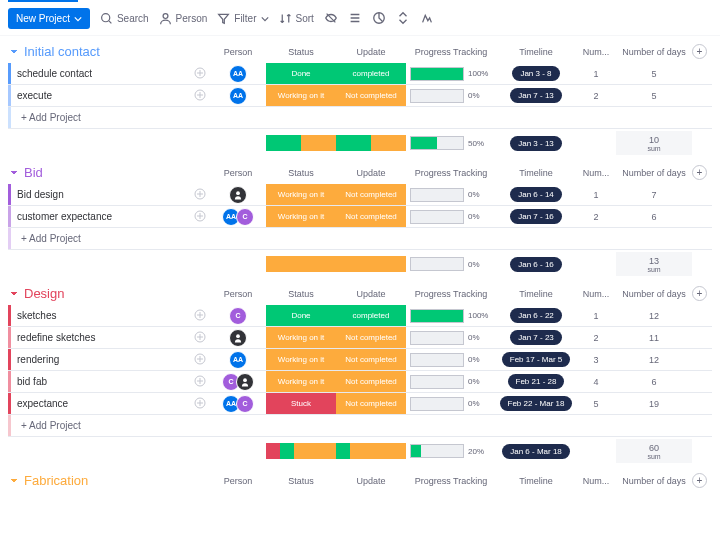 This screenshot has width=720, height=540. I want to click on person-cell: AAC, so click(238, 404).